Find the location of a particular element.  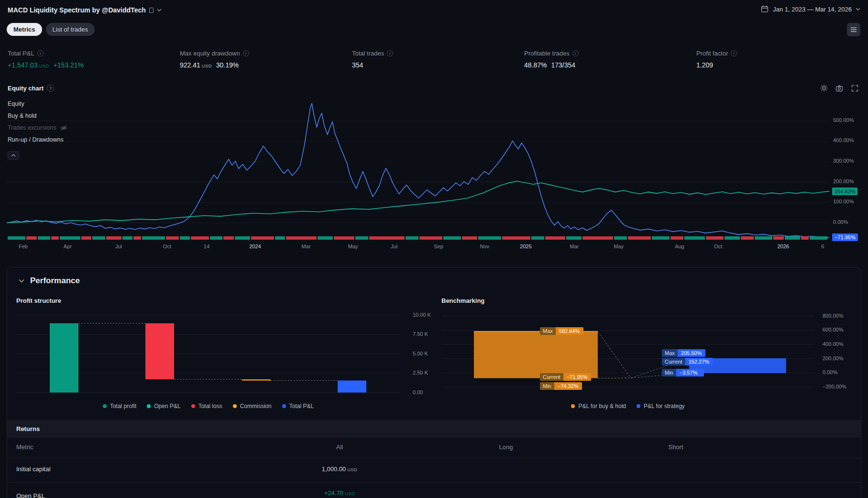

list-menu-button is located at coordinates (854, 30).